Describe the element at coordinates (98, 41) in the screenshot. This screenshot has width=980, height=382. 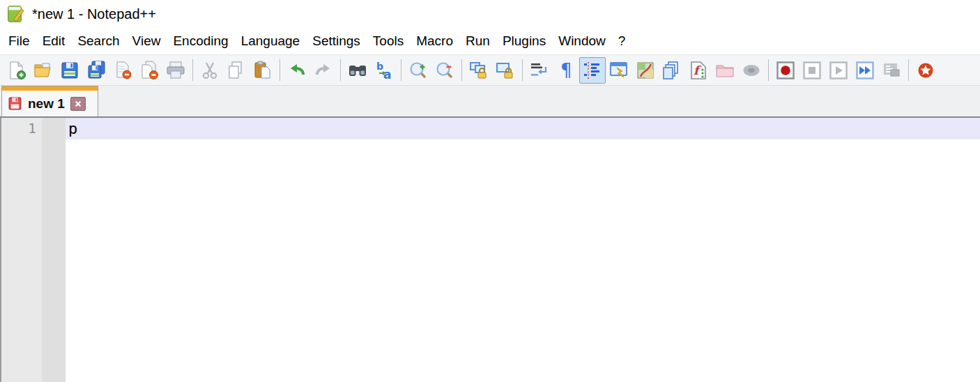
I see `menu-search: Search` at that location.